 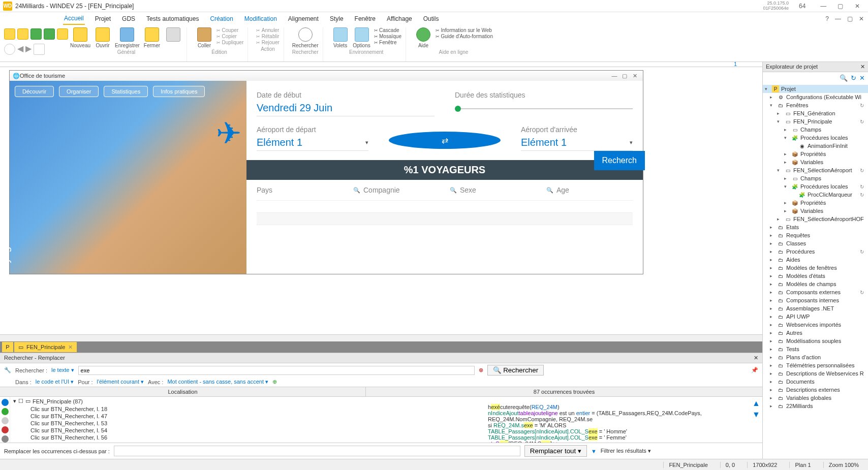 What do you see at coordinates (850, 19) in the screenshot?
I see `doc-max-icon: ▢` at bounding box center [850, 19].